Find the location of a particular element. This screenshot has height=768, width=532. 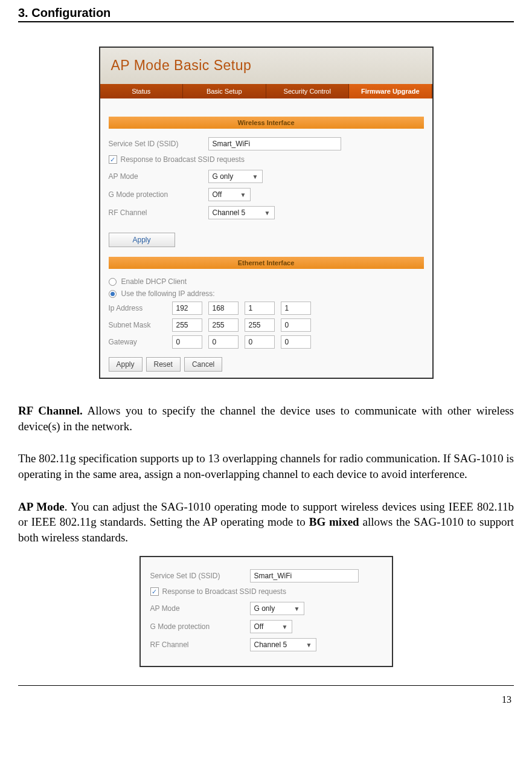

ap-mode-lead: AP Mode is located at coordinates (41, 506).